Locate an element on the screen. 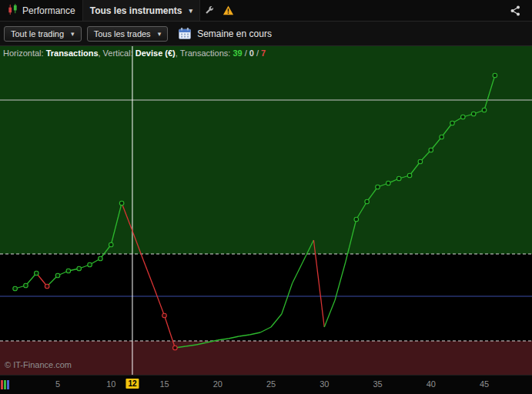  x-tick-label: 5 is located at coordinates (58, 384).